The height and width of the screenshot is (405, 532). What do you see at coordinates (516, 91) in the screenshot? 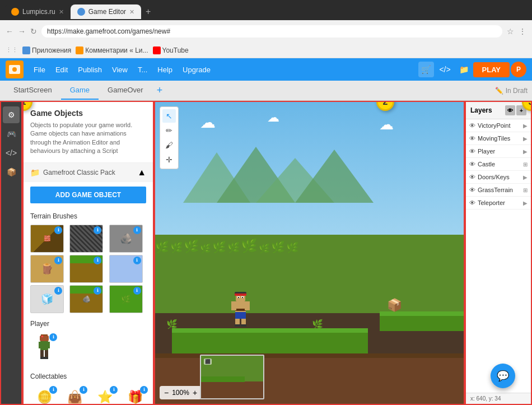
I see `draft-label: In Draft` at bounding box center [516, 91].